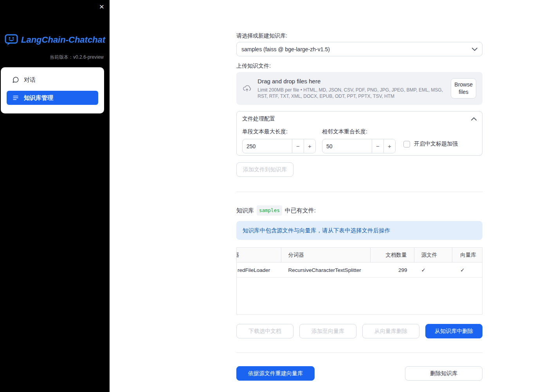 Image resolution: width=540 pixels, height=392 pixels. What do you see at coordinates (429, 255) in the screenshot?
I see `header-label: 源文件` at bounding box center [429, 255].